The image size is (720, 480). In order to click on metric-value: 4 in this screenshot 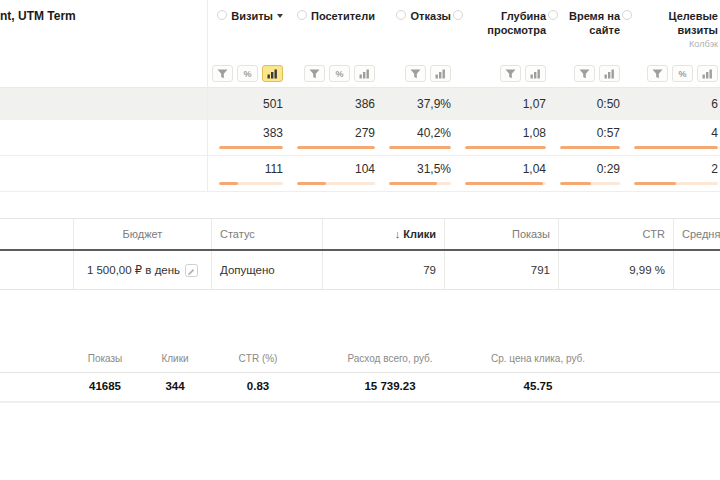, I will do `click(714, 133)`.